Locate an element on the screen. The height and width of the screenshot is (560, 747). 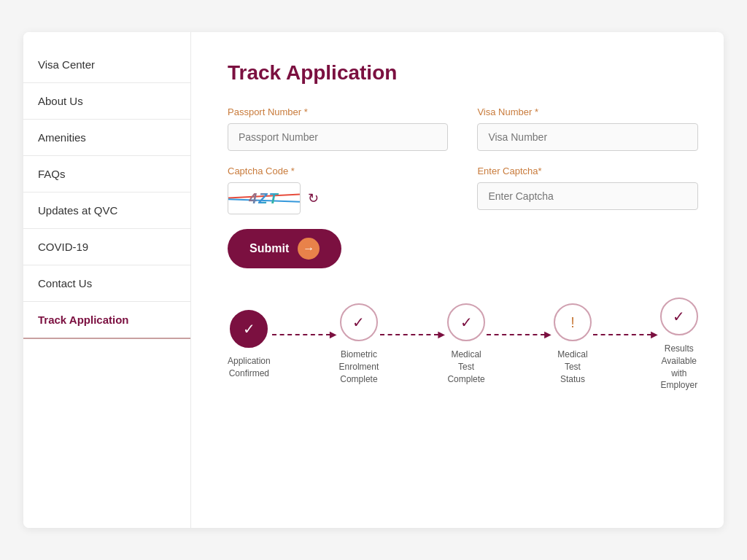
sidebar-item-about-us: About Us is located at coordinates (107, 101).